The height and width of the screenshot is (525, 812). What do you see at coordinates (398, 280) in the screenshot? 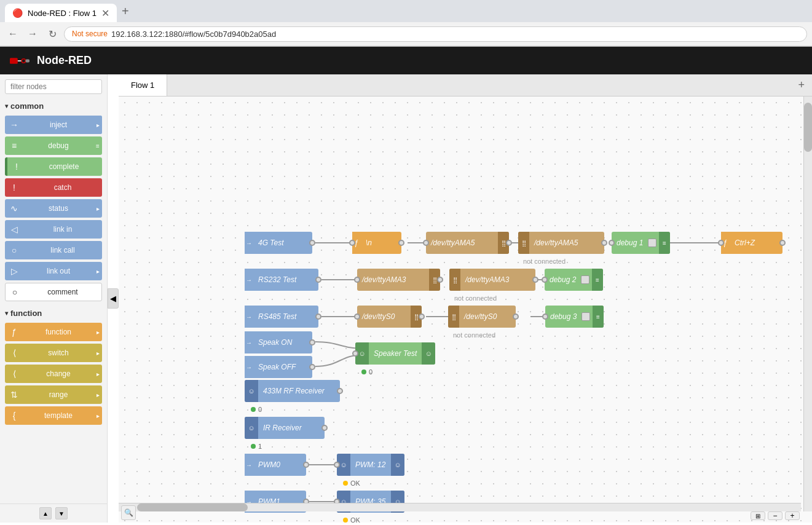
I see `node-rs232-serial-out: /dev/ttyAMA3 ⣿` at bounding box center [398, 280].